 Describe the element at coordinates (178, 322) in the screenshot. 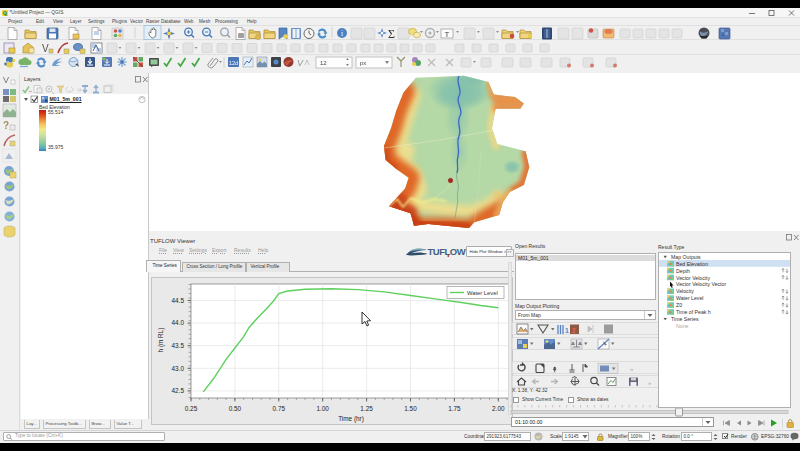

I see `svg-text: 44.0` at that location.